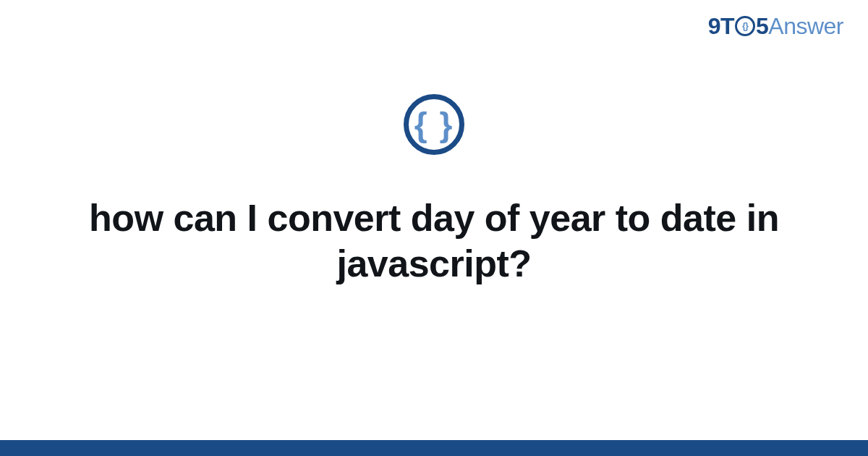 The height and width of the screenshot is (456, 868). What do you see at coordinates (434, 124) in the screenshot?
I see `code-braces-icon: { }` at bounding box center [434, 124].